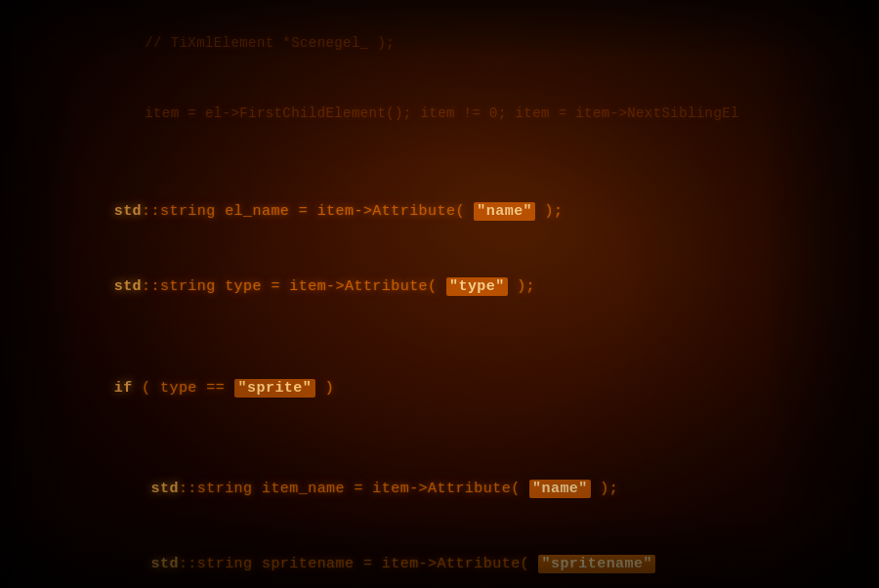  I want to click on code-line-sprite-check: if ( type == "sprite" ), so click(454, 389).